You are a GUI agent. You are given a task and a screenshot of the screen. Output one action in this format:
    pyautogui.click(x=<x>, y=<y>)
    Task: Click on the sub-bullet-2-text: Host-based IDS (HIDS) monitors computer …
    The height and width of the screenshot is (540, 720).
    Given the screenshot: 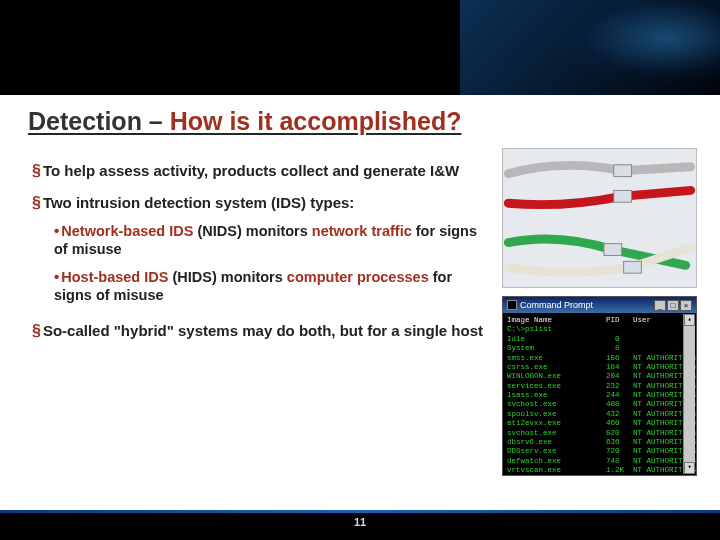 What is the action you would take?
    pyautogui.click(x=253, y=286)
    